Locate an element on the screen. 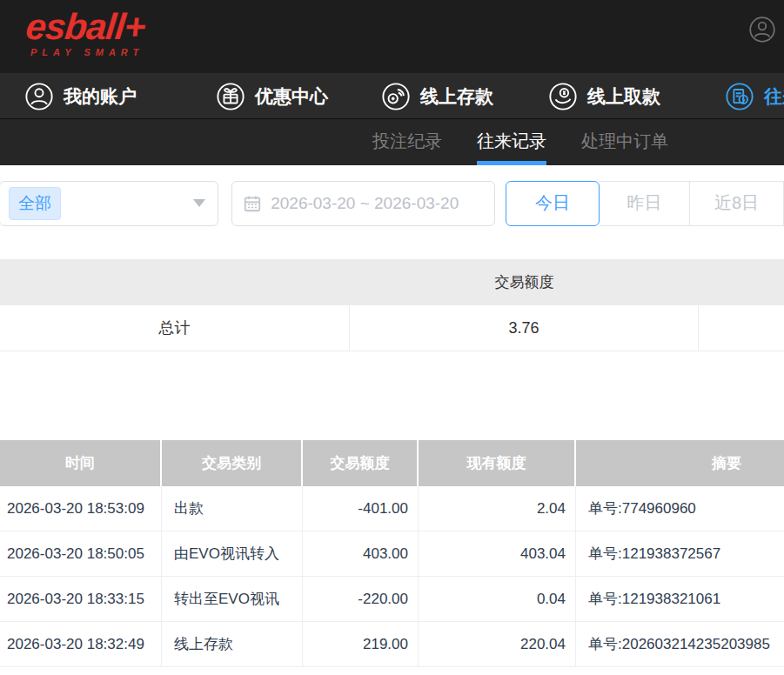 The height and width of the screenshot is (675, 784). nav-item-label: 线上存款 is located at coordinates (457, 97).